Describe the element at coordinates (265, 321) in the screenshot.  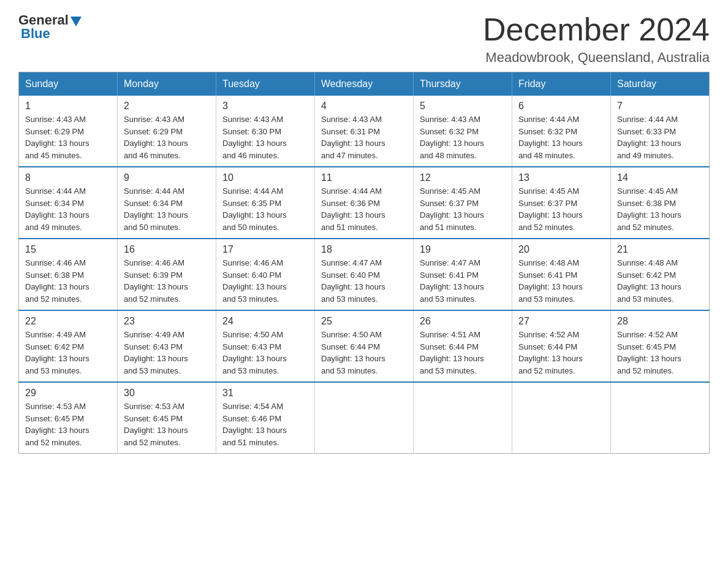
I see `day-number: 24` at that location.